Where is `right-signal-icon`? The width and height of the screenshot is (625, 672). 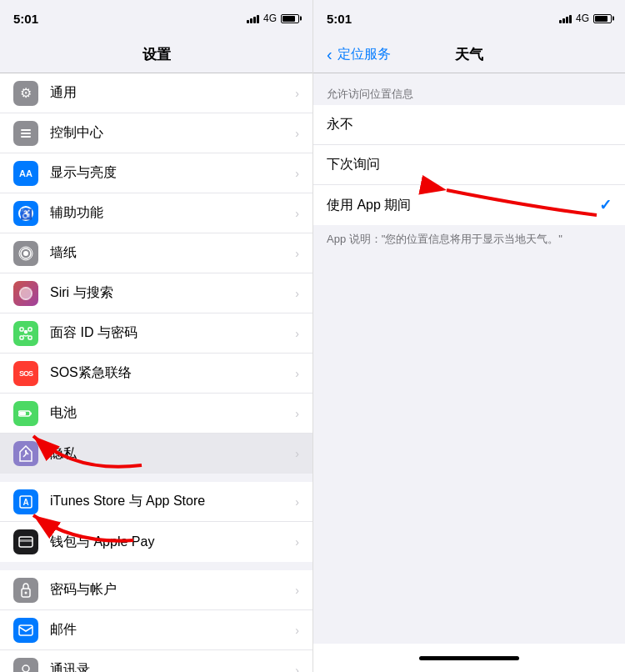
right-signal-icon is located at coordinates (565, 18).